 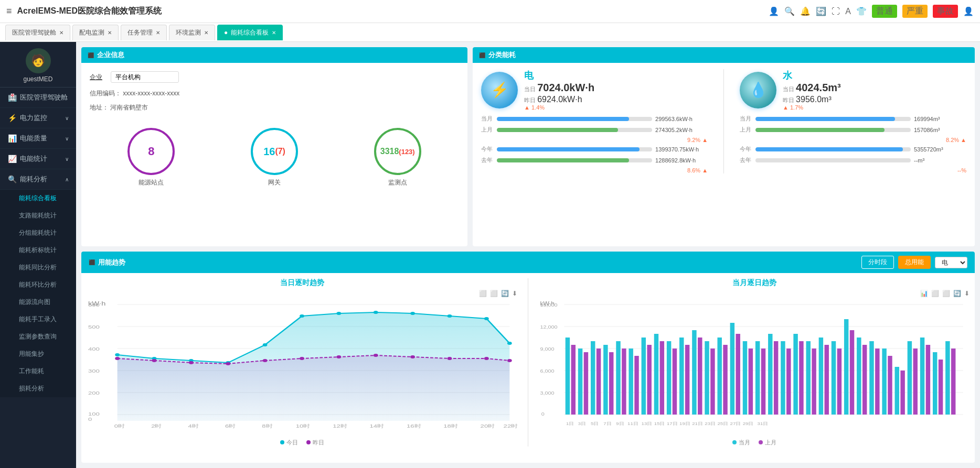 I want to click on btn-total: 总用能, so click(x=914, y=262).